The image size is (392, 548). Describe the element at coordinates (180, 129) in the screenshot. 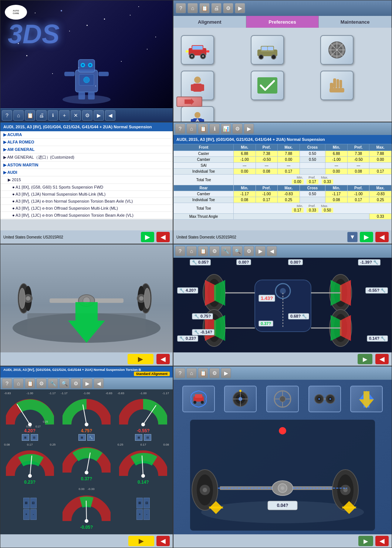

I see `specs-help-btn: ?` at that location.